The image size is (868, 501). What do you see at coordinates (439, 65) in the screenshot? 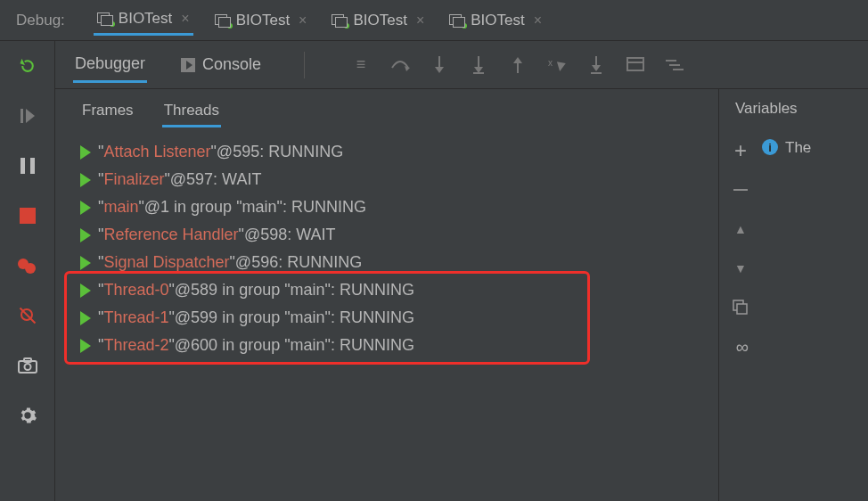
I see `step-into-icon` at bounding box center [439, 65].